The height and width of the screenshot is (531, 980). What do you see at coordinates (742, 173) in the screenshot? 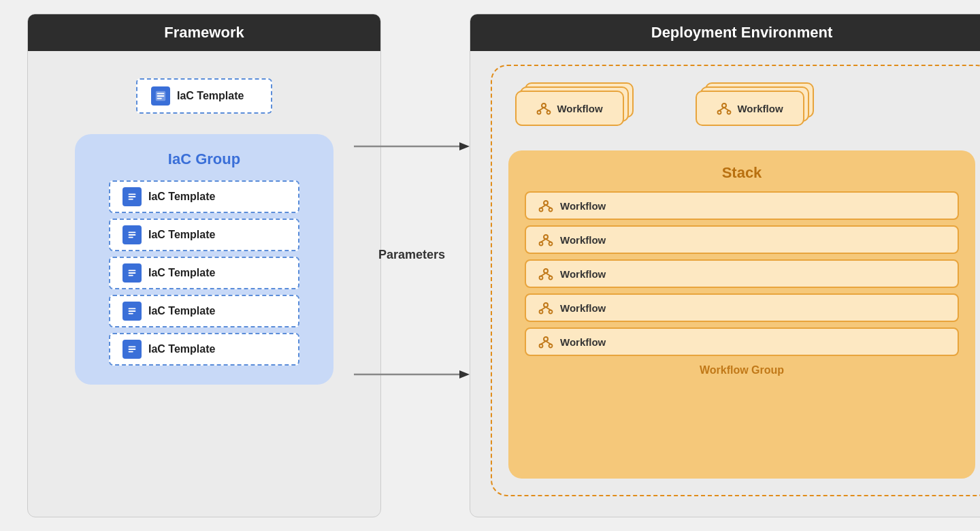
I see `stack-title: Stack` at bounding box center [742, 173].